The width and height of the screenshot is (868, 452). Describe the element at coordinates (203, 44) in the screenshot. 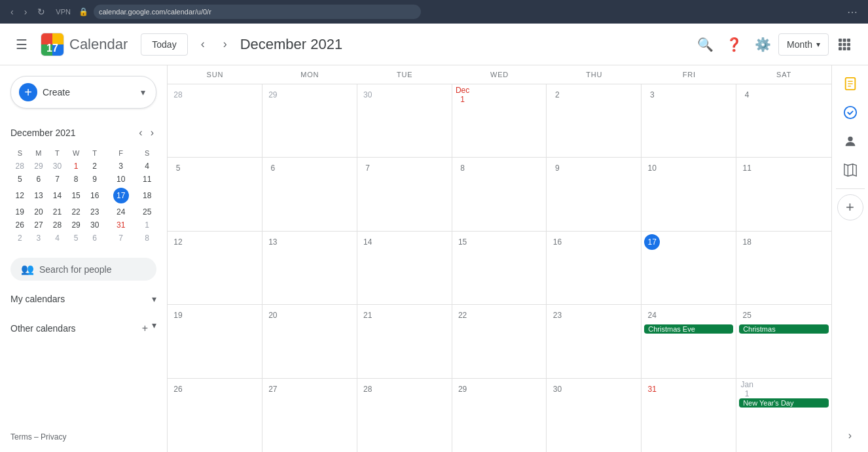

I see `prev-month-button: ‹` at that location.